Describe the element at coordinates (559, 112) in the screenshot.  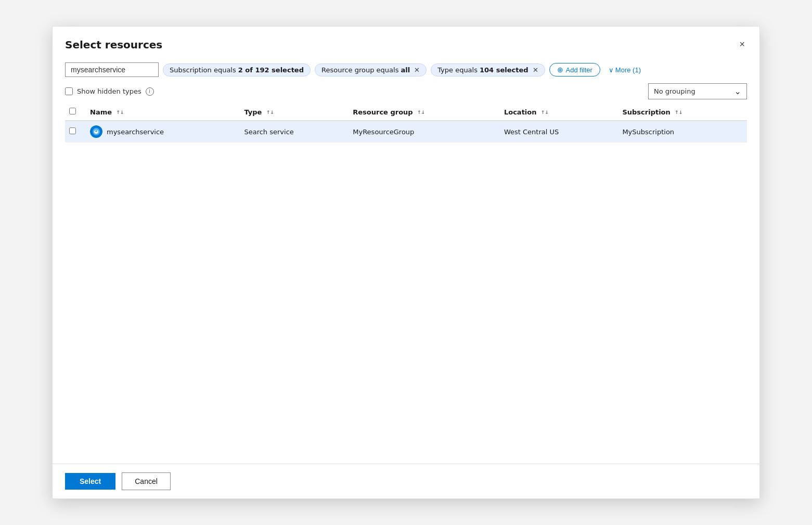
I see `col-header-location: Location ↑↓` at that location.